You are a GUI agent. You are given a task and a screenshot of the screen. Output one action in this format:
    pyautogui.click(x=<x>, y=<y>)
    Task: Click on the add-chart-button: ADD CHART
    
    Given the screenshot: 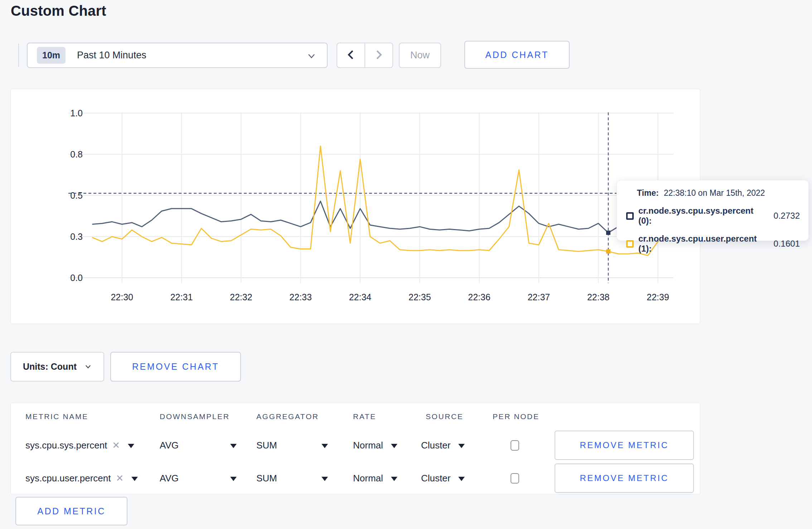 What is the action you would take?
    pyautogui.click(x=517, y=55)
    